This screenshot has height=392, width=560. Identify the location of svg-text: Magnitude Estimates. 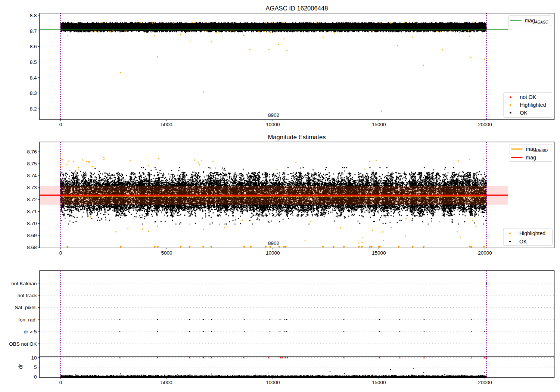
(297, 137).